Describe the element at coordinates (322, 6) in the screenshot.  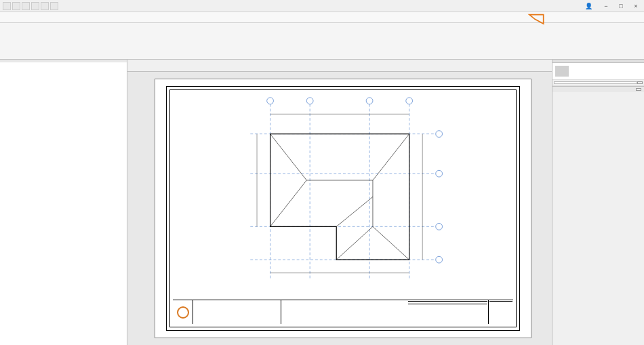
I see `title-bar: 👤 − □ ×` at that location.